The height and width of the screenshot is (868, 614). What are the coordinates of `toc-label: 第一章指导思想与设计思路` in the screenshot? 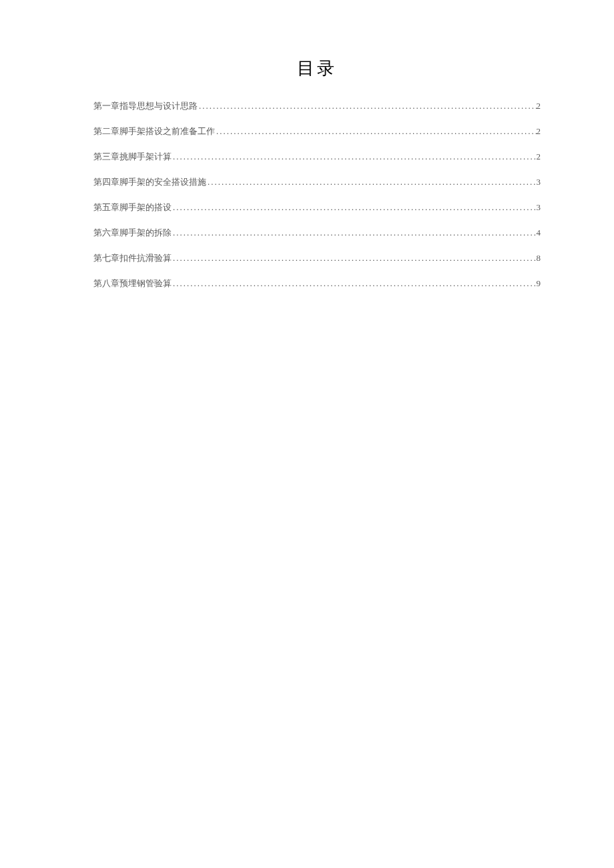 It's located at (145, 106).